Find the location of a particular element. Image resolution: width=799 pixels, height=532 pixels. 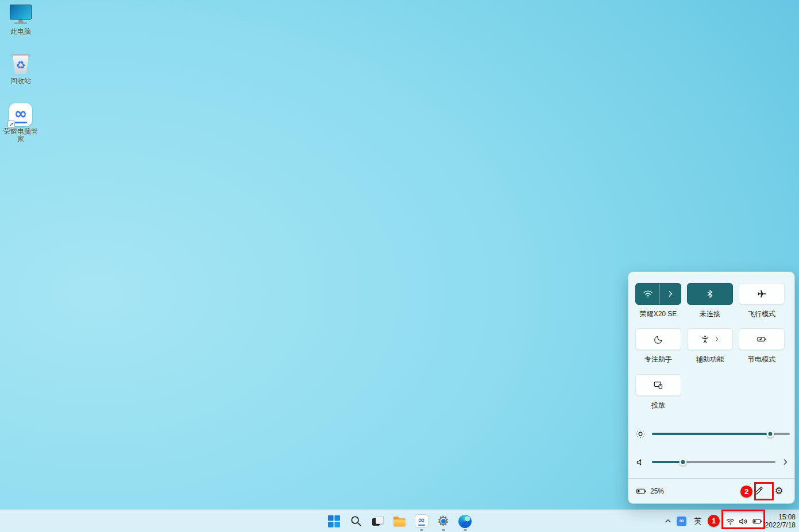

cast-label: 投放 is located at coordinates (658, 405).